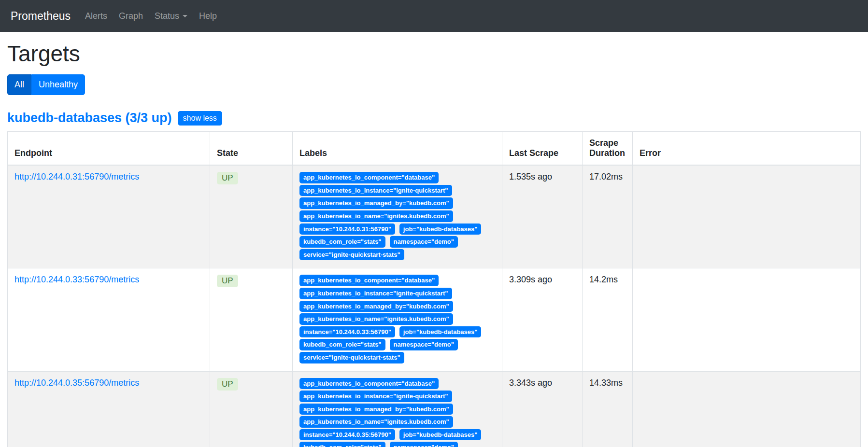  What do you see at coordinates (19, 85) in the screenshot?
I see `filter-all-button: All` at bounding box center [19, 85].